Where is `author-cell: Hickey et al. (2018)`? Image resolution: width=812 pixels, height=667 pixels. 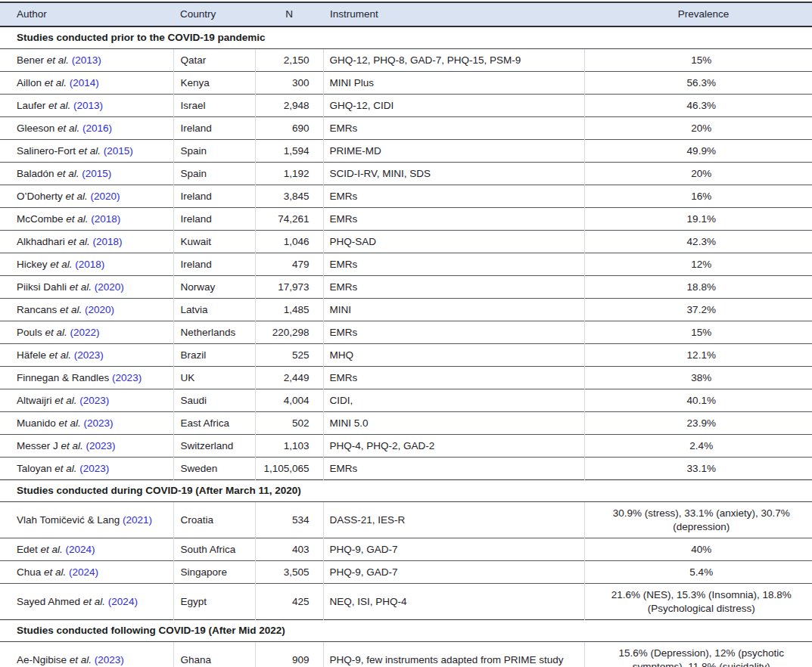 author-cell: Hickey et al. (2018) is located at coordinates (86, 265).